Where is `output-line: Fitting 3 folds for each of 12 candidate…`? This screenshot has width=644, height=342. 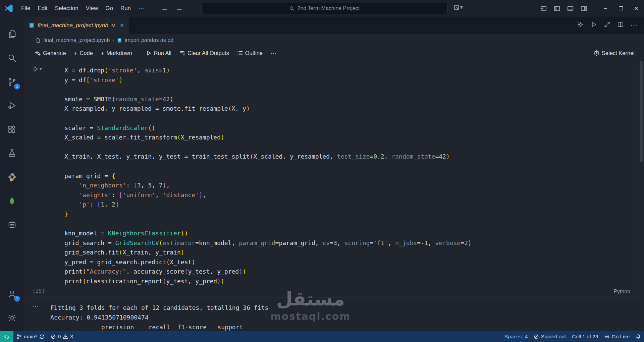
output-line: Fitting 3 folds for each of 12 candidate… is located at coordinates (159, 308).